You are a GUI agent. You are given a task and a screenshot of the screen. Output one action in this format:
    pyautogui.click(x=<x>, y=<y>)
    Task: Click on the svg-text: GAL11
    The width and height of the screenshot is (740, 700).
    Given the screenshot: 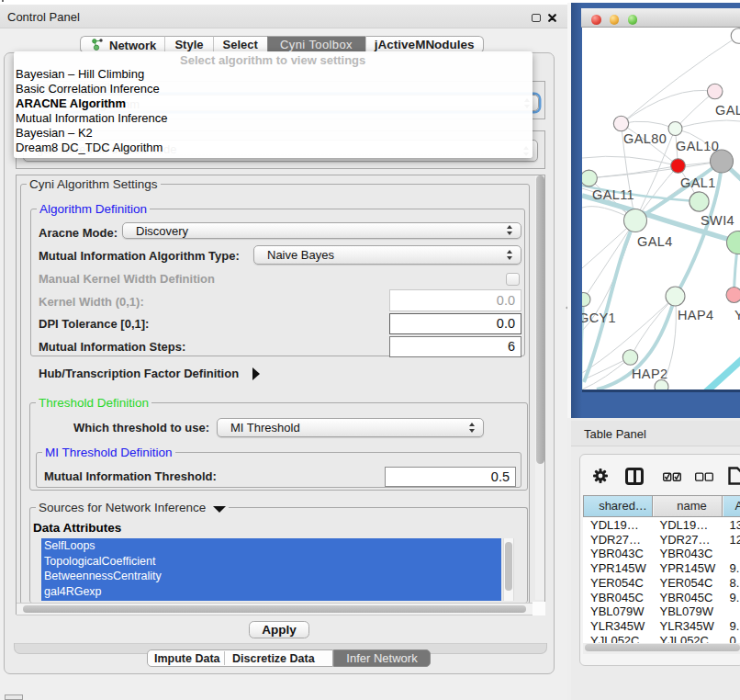 What is the action you would take?
    pyautogui.click(x=613, y=195)
    